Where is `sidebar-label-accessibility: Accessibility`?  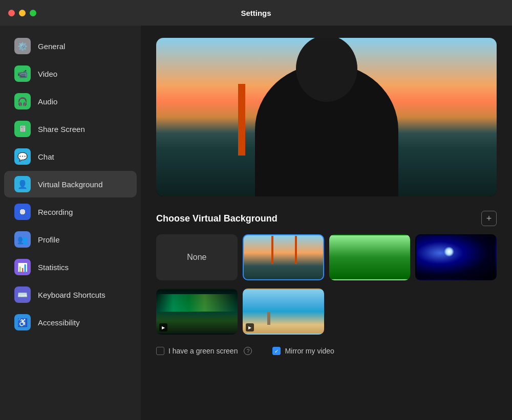
sidebar-label-accessibility: Accessibility is located at coordinates (59, 322).